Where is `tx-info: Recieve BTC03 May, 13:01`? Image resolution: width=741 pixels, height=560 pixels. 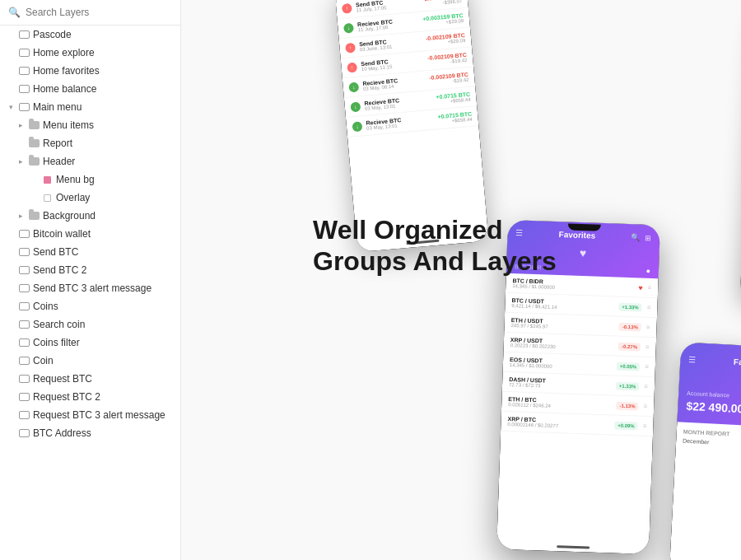 tx-info: Recieve BTC03 May, 13:01 is located at coordinates (400, 123).